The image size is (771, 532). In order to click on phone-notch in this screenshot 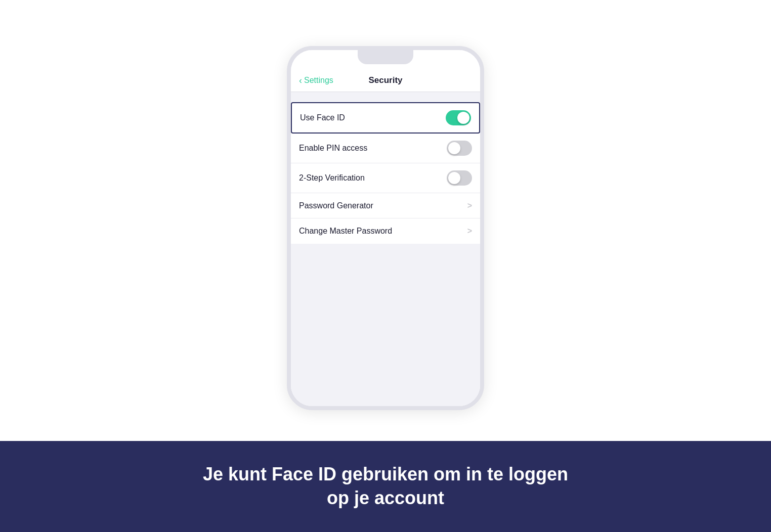, I will do `click(386, 57)`.